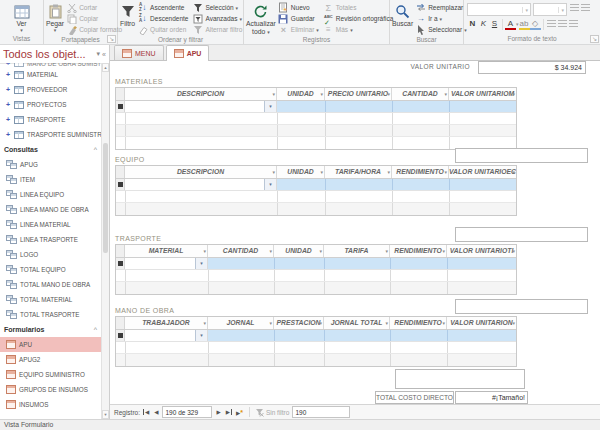  Describe the element at coordinates (574, 24) in the screenshot. I see `align-right-icon` at that location.